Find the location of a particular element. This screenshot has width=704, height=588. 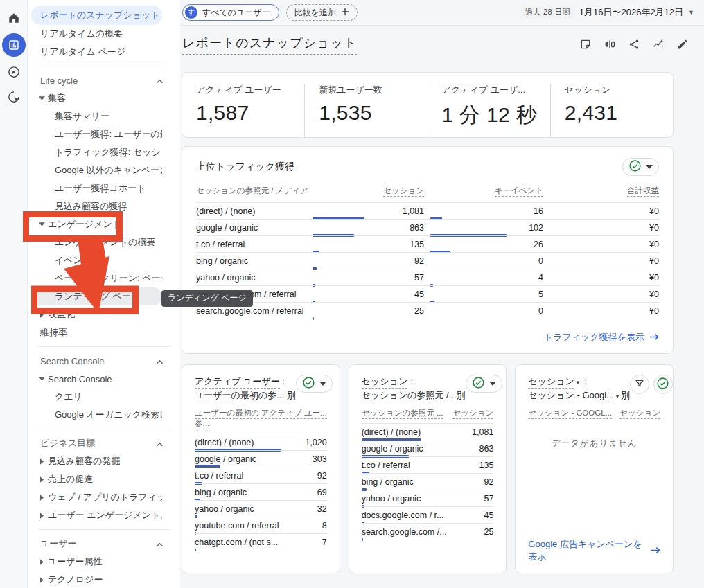

sidebar-section-header: Search Console is located at coordinates (104, 361).